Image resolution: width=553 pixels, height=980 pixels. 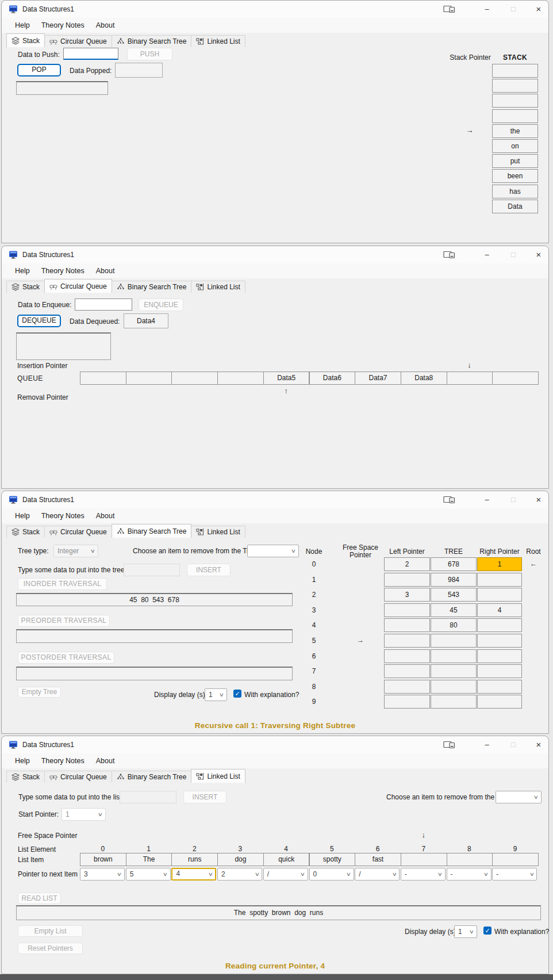 What do you see at coordinates (500, 552) in the screenshot?
I see `right-pointer-header: Right Pointer` at bounding box center [500, 552].